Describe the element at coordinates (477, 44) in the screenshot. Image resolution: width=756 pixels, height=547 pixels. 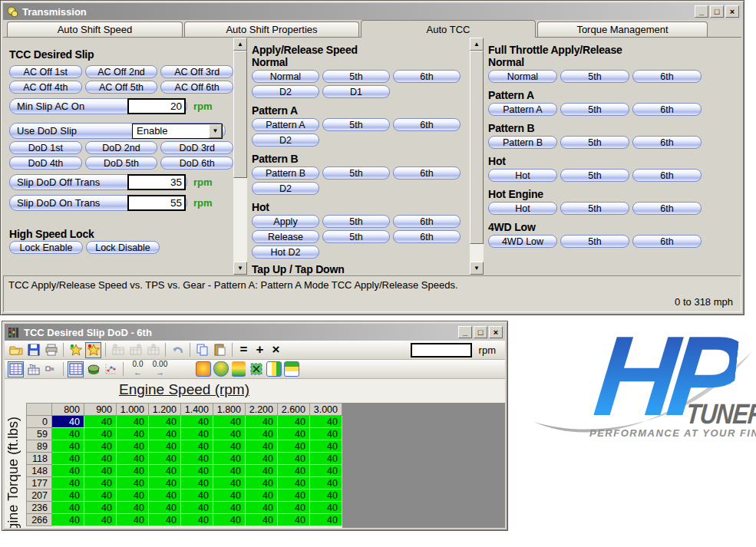
I see `scroll-up-icon: ▲` at that location.